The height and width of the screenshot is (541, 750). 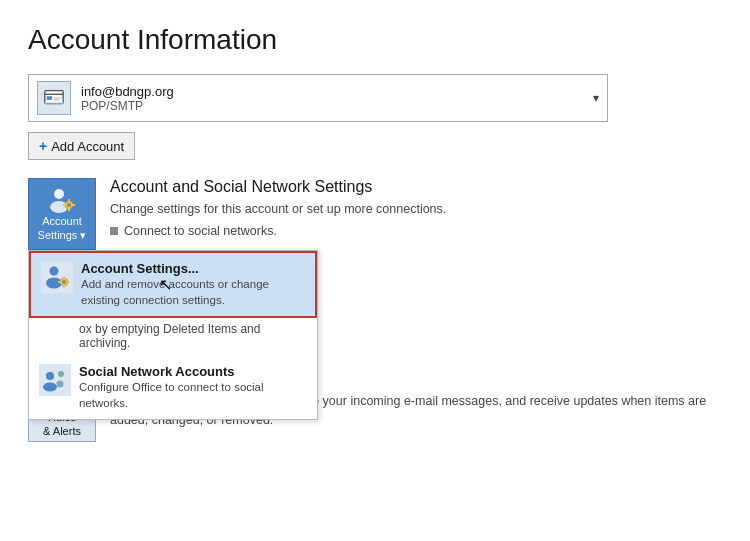 I want to click on mailbox-text: ox by emptying Deleted Items and archivi…, so click(x=173, y=337).